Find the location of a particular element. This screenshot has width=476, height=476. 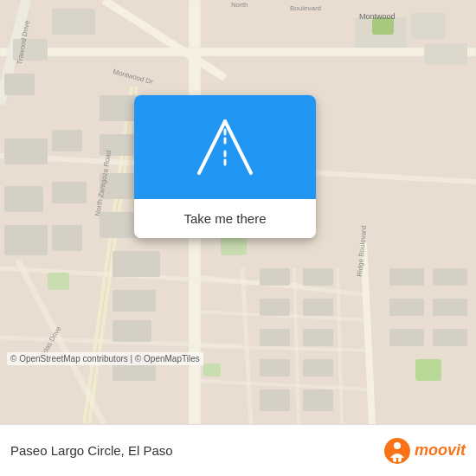

svg-text: Montwood is located at coordinates (377, 16).